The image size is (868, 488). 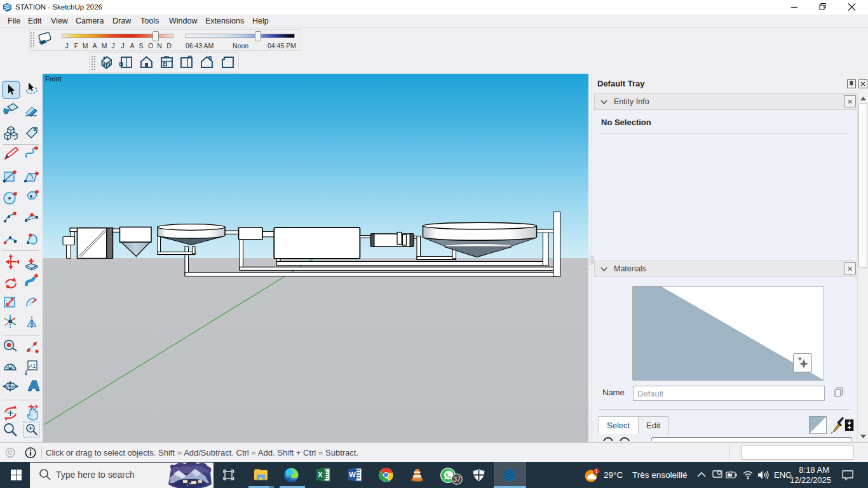 What do you see at coordinates (352, 475) in the screenshot?
I see `svg-text: W` at bounding box center [352, 475].